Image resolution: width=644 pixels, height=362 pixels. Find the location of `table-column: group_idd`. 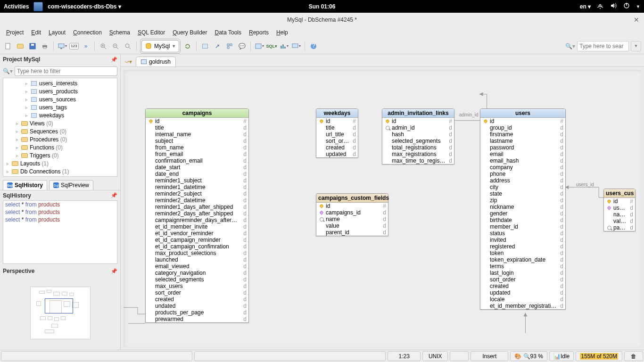

table-column: group_idd is located at coordinates (523, 128).